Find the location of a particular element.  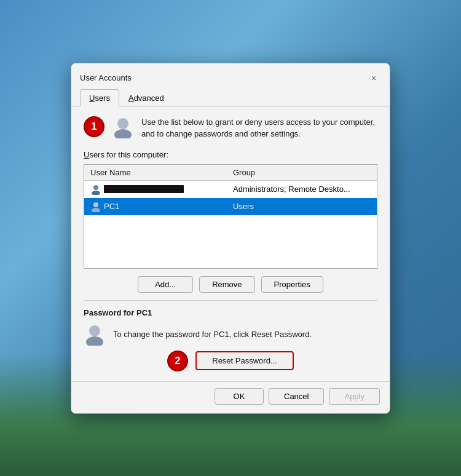

cancel-button: Cancel is located at coordinates (296, 396).